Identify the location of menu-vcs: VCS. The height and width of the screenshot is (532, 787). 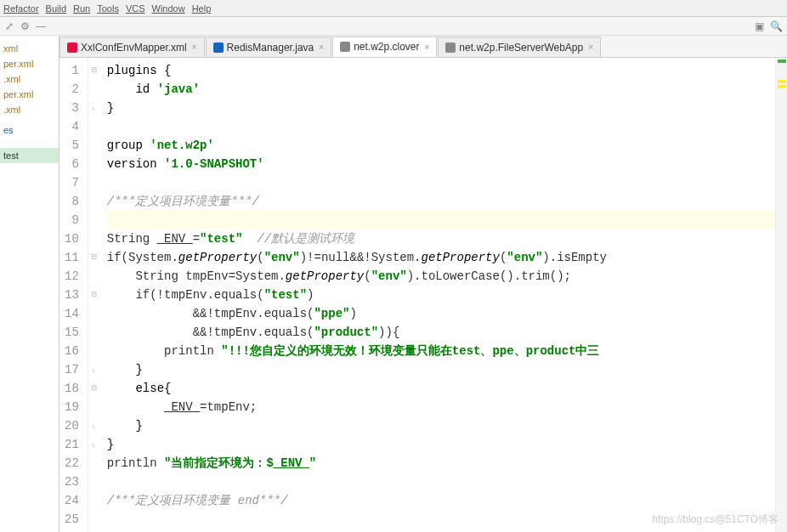
(136, 8).